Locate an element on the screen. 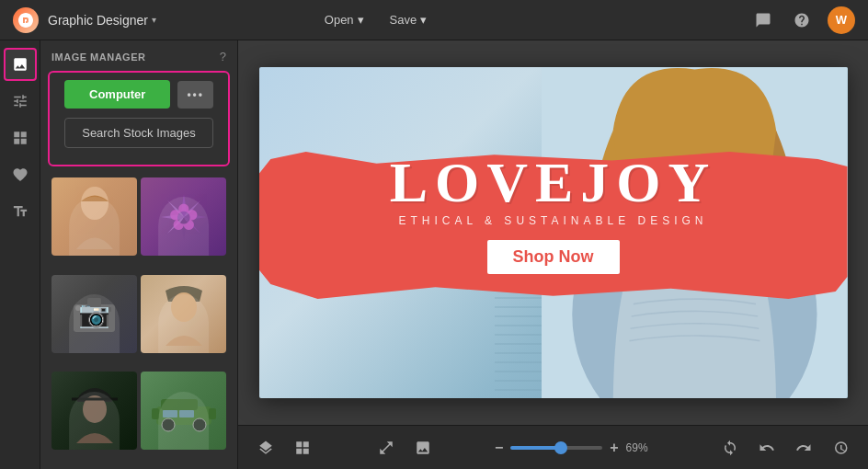  sidebar-item-adjust is located at coordinates (20, 101).